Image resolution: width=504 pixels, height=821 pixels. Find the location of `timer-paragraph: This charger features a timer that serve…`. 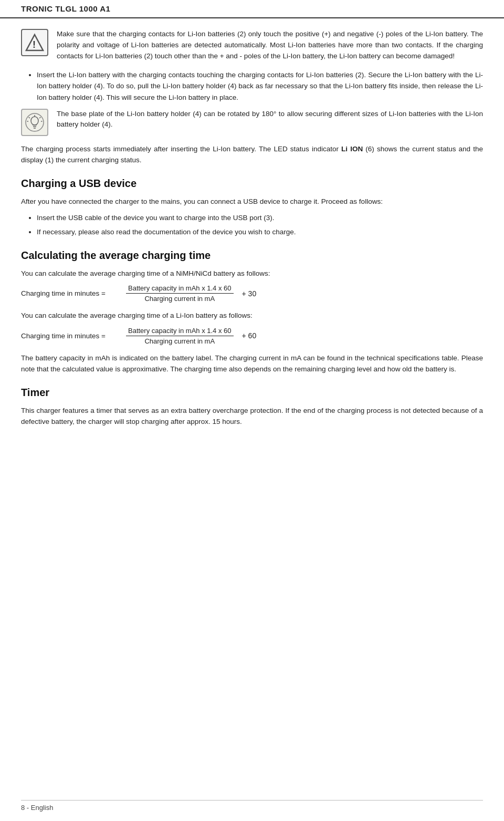

timer-paragraph: This charger features a timer that serve… is located at coordinates (252, 416).